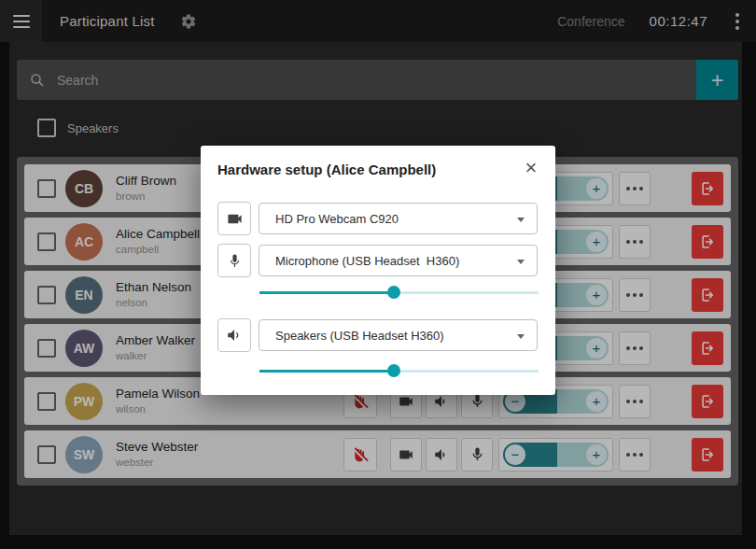 The height and width of the screenshot is (549, 756). Describe the element at coordinates (532, 168) in the screenshot. I see `close-icon: ×` at that location.